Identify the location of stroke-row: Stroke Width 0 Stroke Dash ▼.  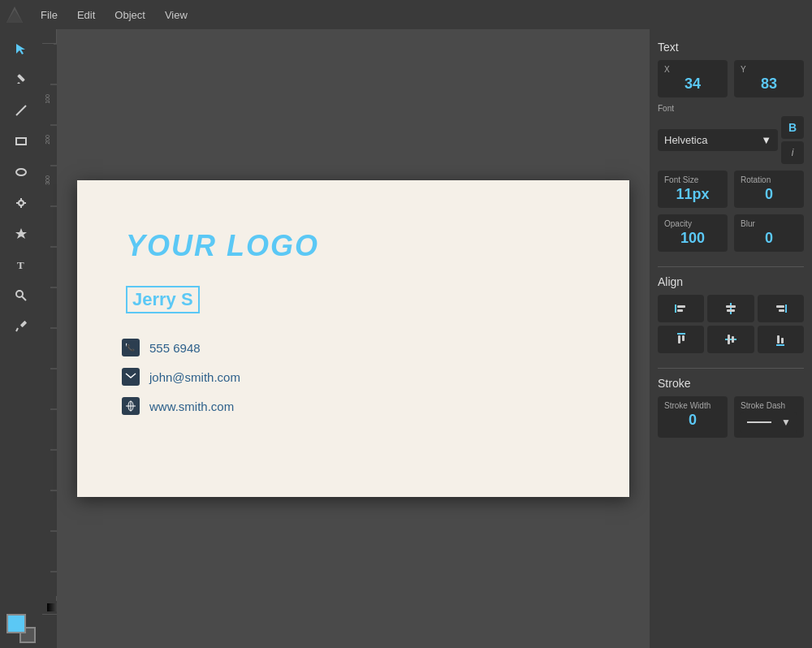
(731, 417).